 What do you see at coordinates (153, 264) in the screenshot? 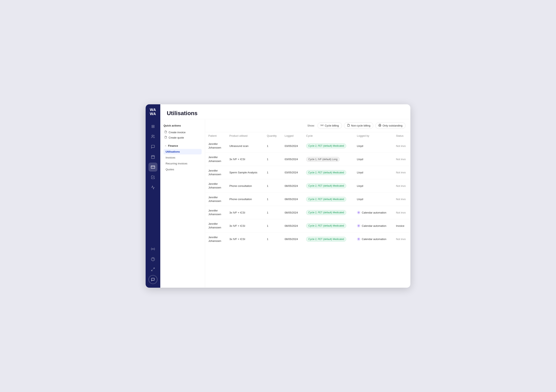
I see `sidebar-bottom` at bounding box center [153, 264].